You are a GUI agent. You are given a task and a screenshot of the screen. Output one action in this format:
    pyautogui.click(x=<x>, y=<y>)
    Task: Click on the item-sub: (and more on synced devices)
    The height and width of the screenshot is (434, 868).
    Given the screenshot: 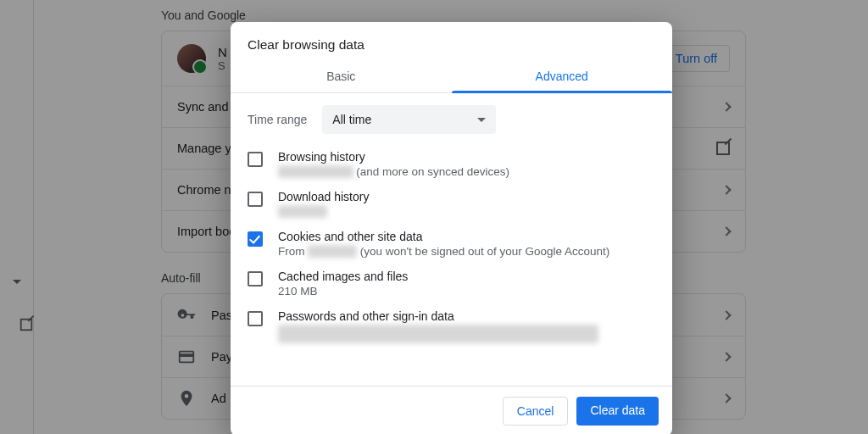 What is the action you would take?
    pyautogui.click(x=432, y=171)
    